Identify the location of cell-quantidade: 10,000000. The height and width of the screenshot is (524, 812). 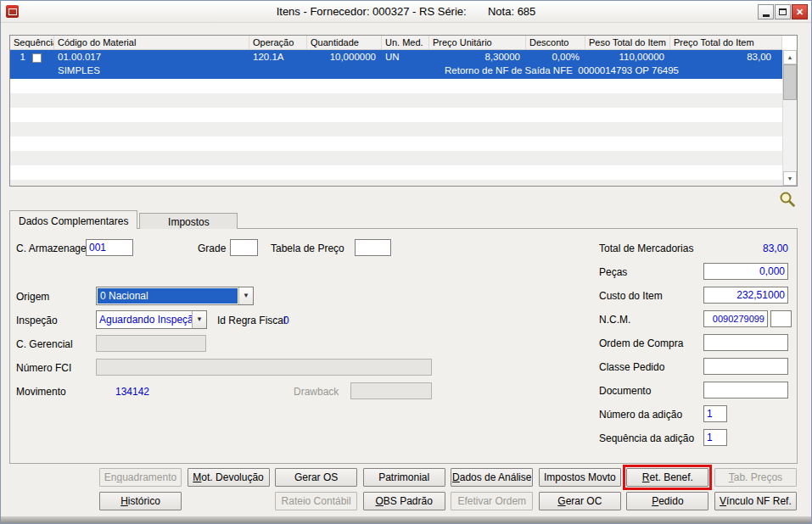
(344, 58).